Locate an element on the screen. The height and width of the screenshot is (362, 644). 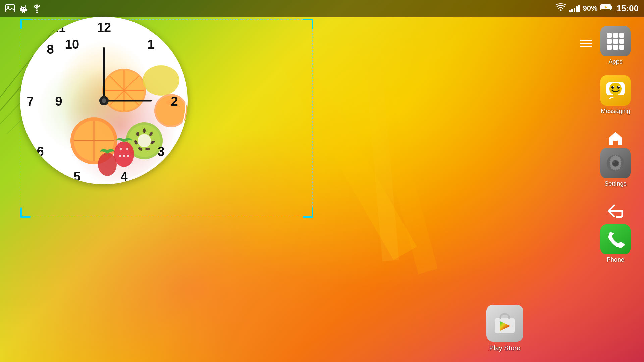
usb-icon is located at coordinates (37, 8).